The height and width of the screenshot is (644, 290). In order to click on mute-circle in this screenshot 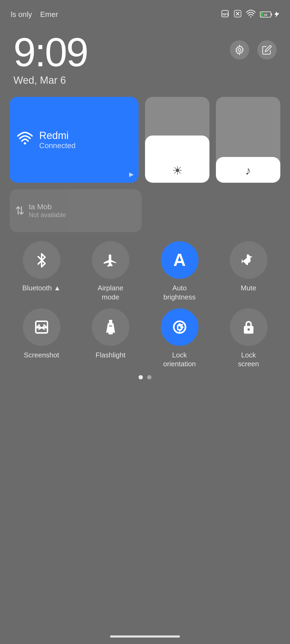, I will do `click(249, 260)`.